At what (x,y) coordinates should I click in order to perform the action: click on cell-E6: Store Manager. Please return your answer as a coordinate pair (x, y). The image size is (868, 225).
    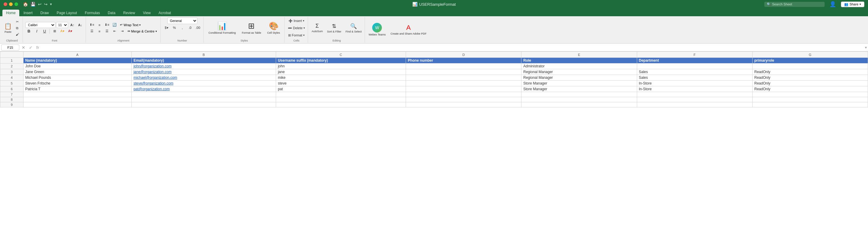
    Looking at the image, I should click on (579, 89).